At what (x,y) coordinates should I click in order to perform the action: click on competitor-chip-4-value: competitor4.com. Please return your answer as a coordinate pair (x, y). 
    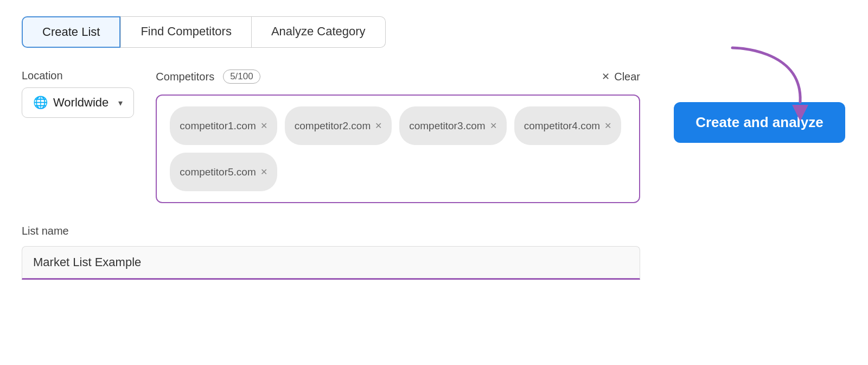
    Looking at the image, I should click on (562, 126).